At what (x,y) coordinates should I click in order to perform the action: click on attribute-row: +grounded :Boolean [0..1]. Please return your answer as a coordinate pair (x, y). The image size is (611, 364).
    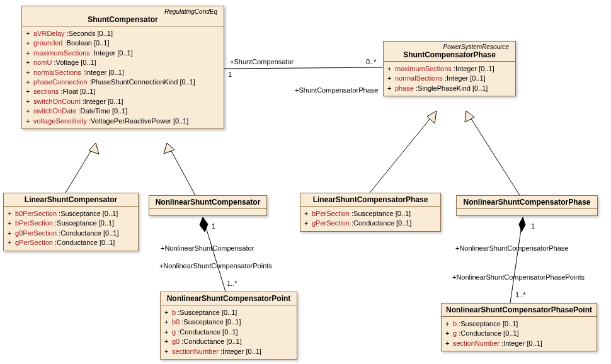
    Looking at the image, I should click on (123, 43).